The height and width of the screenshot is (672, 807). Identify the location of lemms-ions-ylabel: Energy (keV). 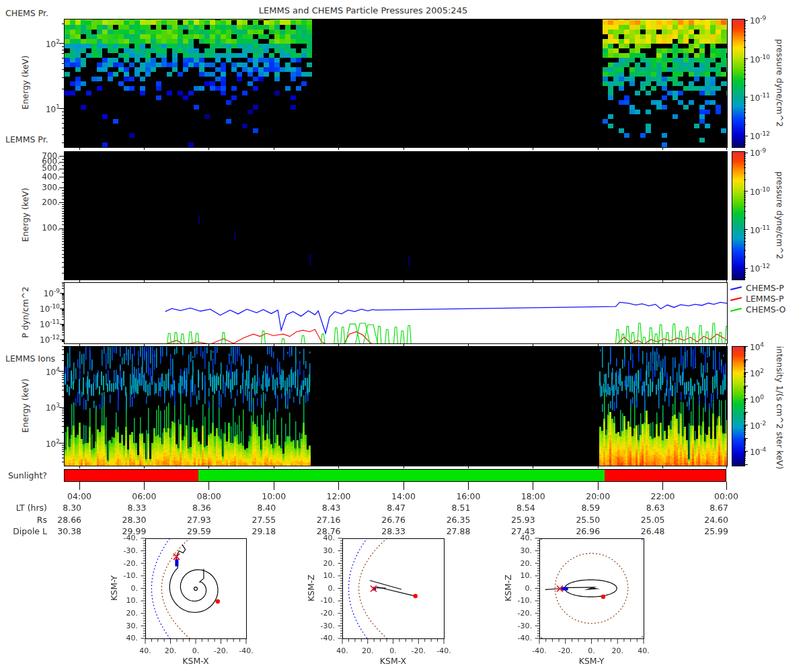
(26, 406).